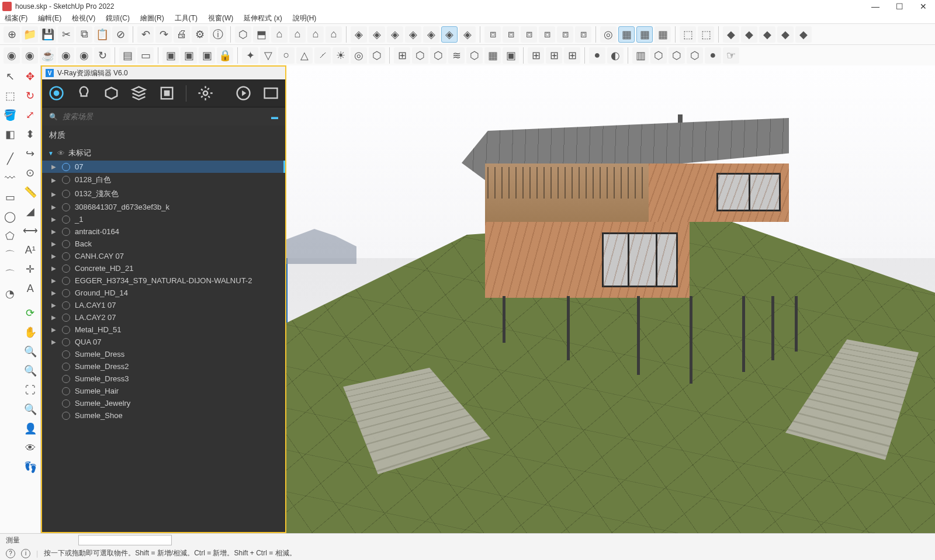 This screenshot has height=560, width=935. I want to click on measurement-input, so click(125, 540).